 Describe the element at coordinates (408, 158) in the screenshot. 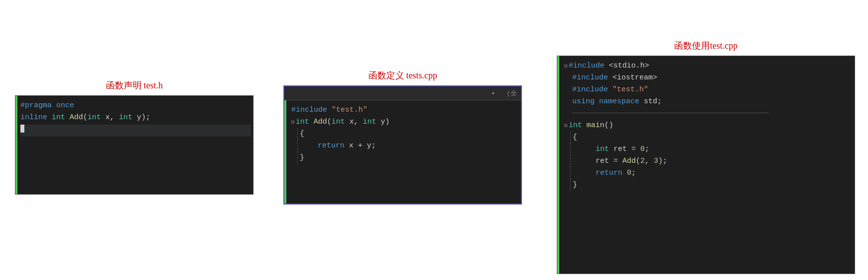

I see `panel2-line-5: }` at that location.